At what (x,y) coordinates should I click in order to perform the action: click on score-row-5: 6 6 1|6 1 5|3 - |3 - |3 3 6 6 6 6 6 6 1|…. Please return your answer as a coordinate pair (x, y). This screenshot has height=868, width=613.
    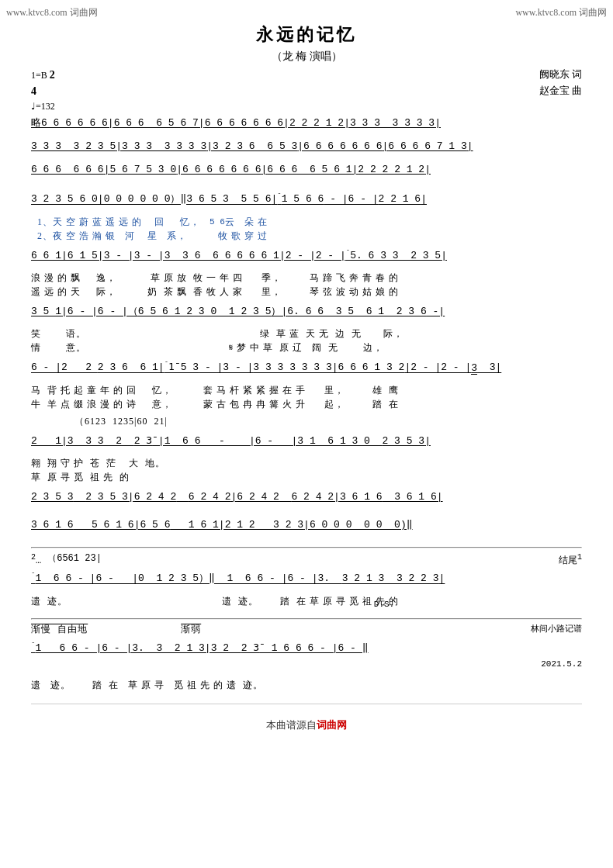
    Looking at the image, I should click on (306, 256).